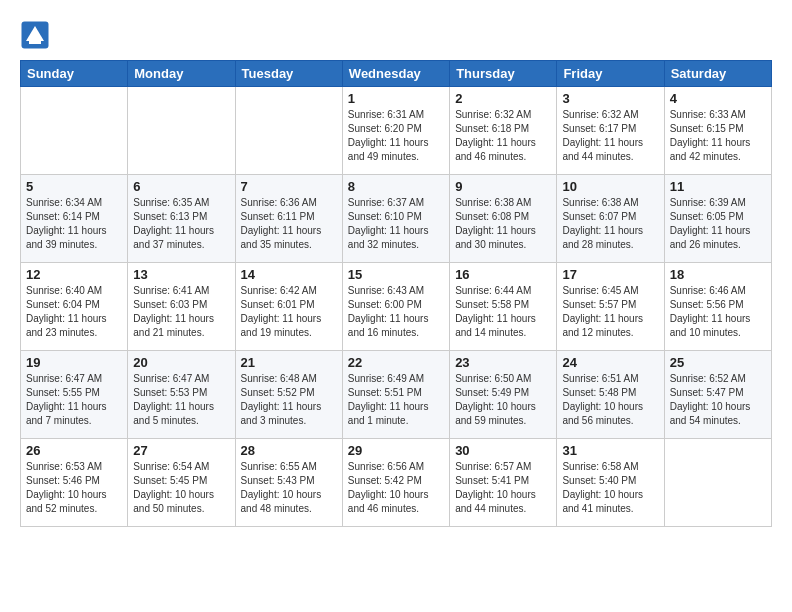 The height and width of the screenshot is (612, 792). What do you see at coordinates (610, 274) in the screenshot?
I see `day-number: 17` at bounding box center [610, 274].